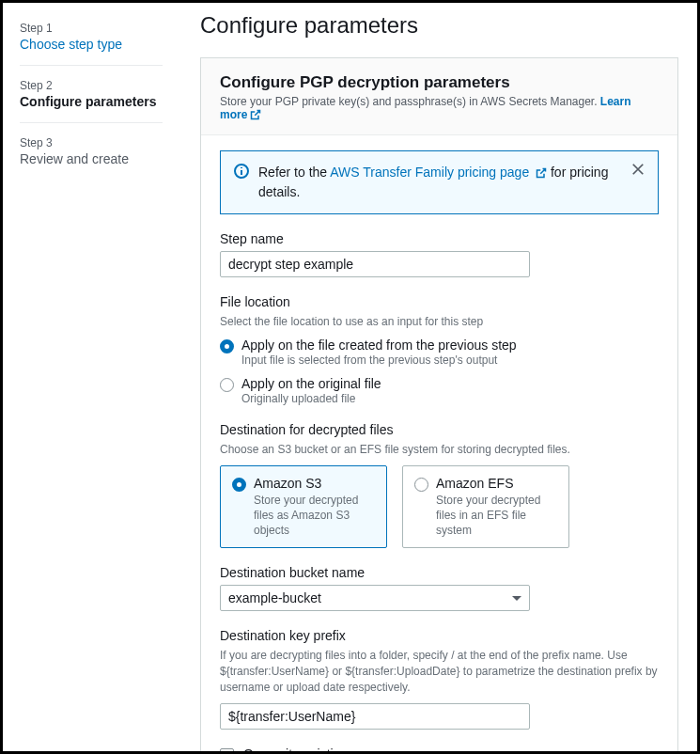  What do you see at coordinates (638, 169) in the screenshot?
I see `close-icon` at bounding box center [638, 169].